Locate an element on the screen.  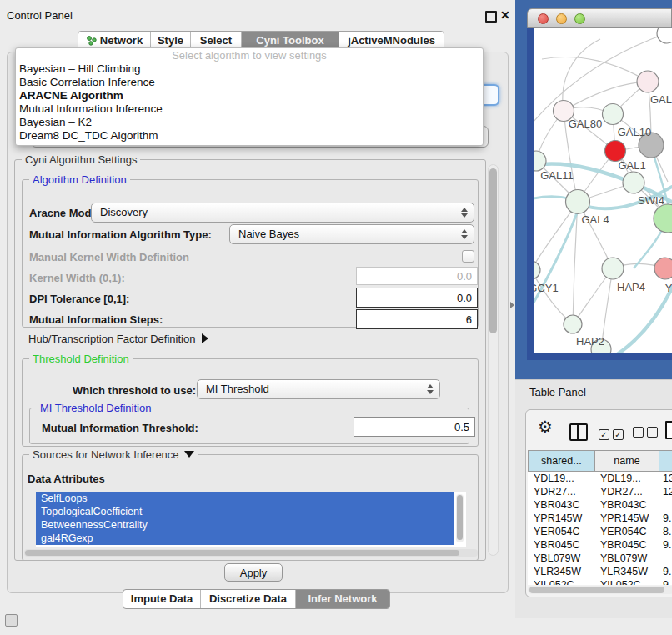
node-hap2 is located at coordinates (573, 324).